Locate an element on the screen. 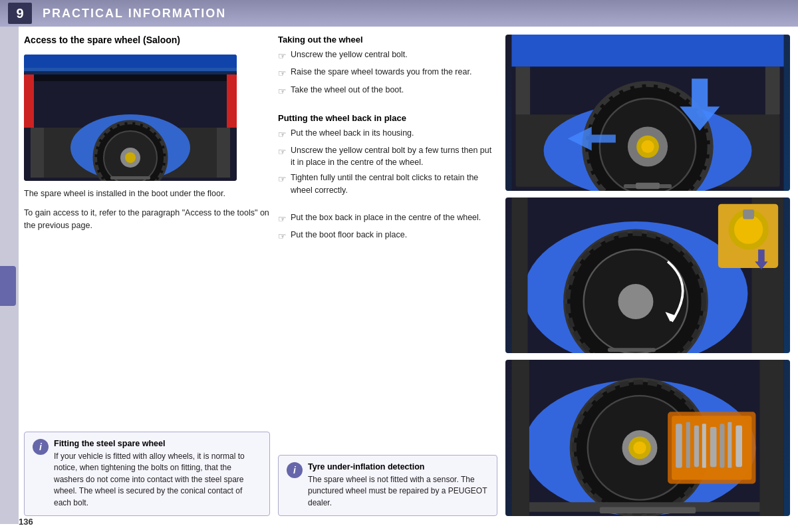 This screenshot has width=798, height=532. taking-out-section: Taking out the wheel ☞ Unscrew the yello… is located at coordinates (388, 68).